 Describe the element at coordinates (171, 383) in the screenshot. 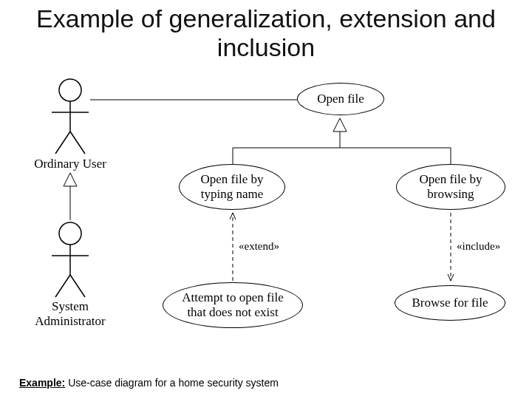

I see `footer-text: Use-case diagram for a home security sys…` at that location.